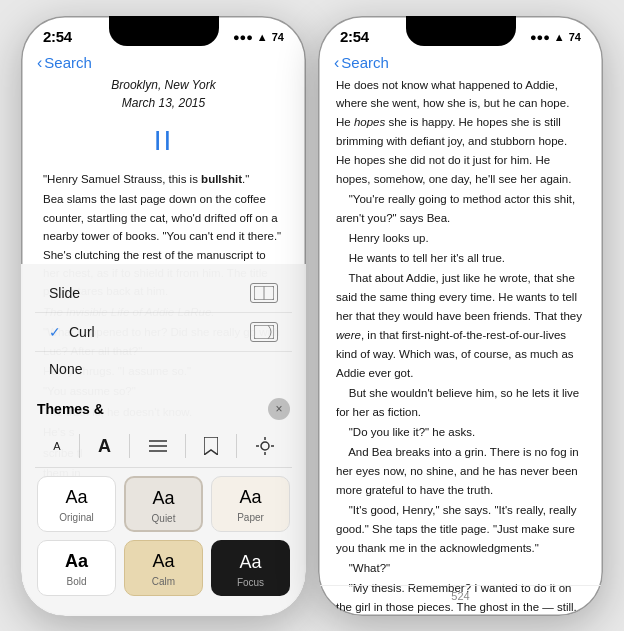 This screenshot has height=631, width=624. What do you see at coordinates (66, 369) in the screenshot?
I see `none-text: None` at bounding box center [66, 369].